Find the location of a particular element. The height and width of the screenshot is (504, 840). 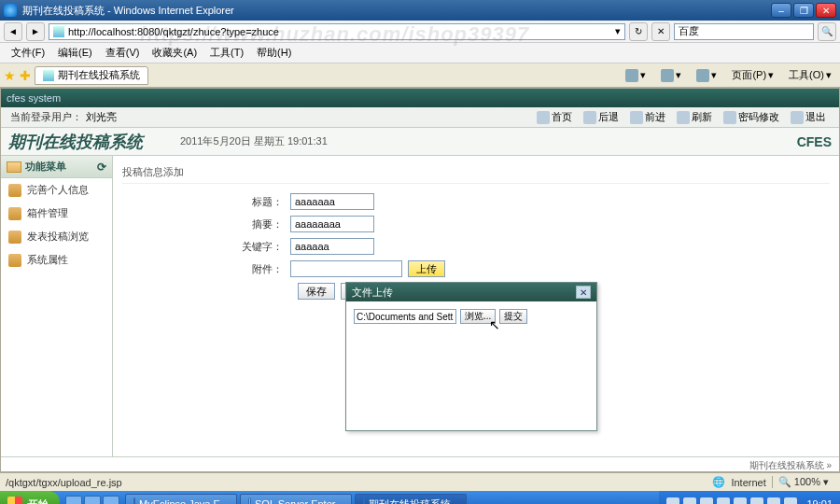

nav-logout: 退出 is located at coordinates (808, 118).